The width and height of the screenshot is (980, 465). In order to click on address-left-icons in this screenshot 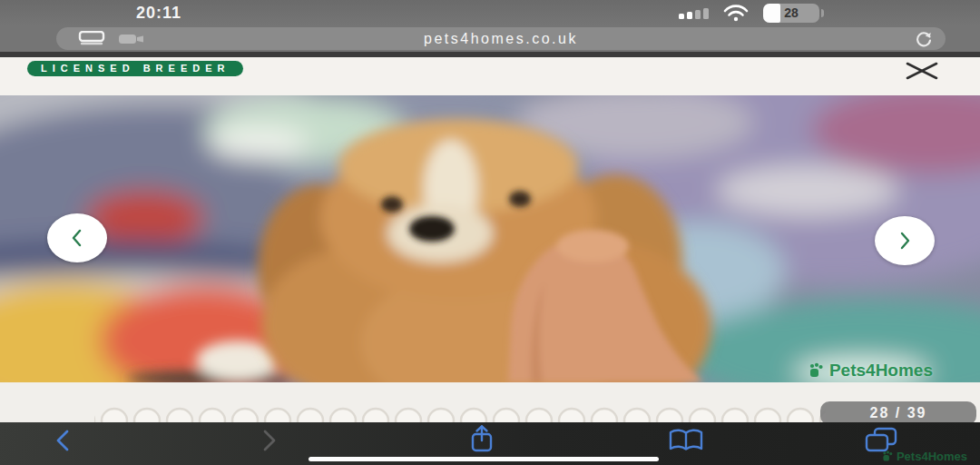, I will do `click(112, 39)`.